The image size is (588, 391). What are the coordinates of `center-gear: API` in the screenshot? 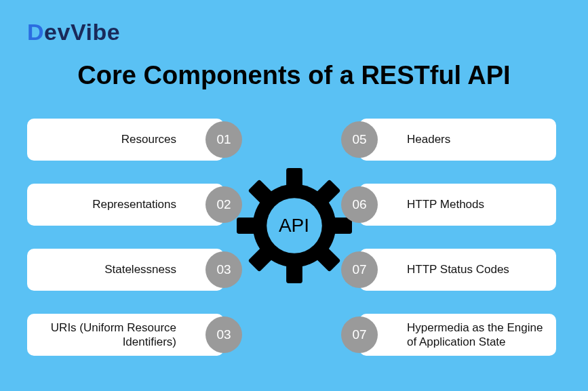 It's located at (294, 226).